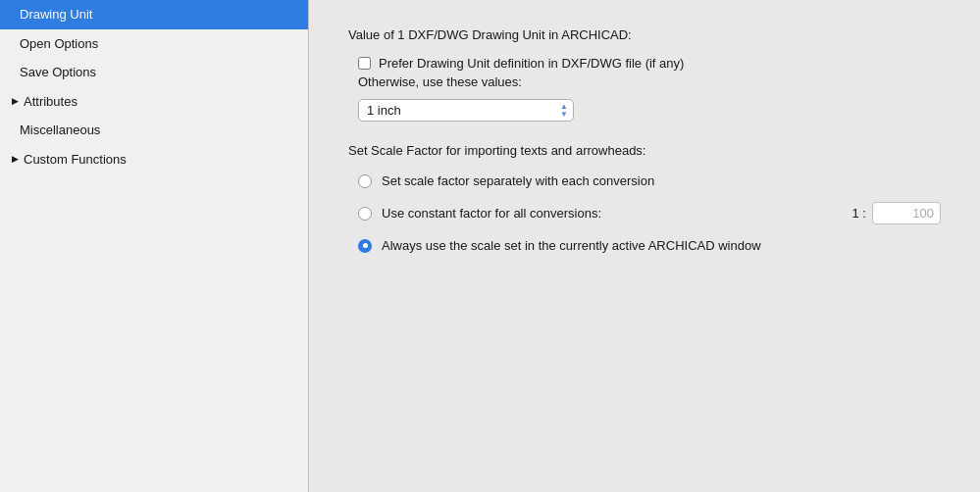 The height and width of the screenshot is (492, 980). Describe the element at coordinates (518, 180) in the screenshot. I see `radio-separate-label: Set scale factor separately with each co…` at that location.